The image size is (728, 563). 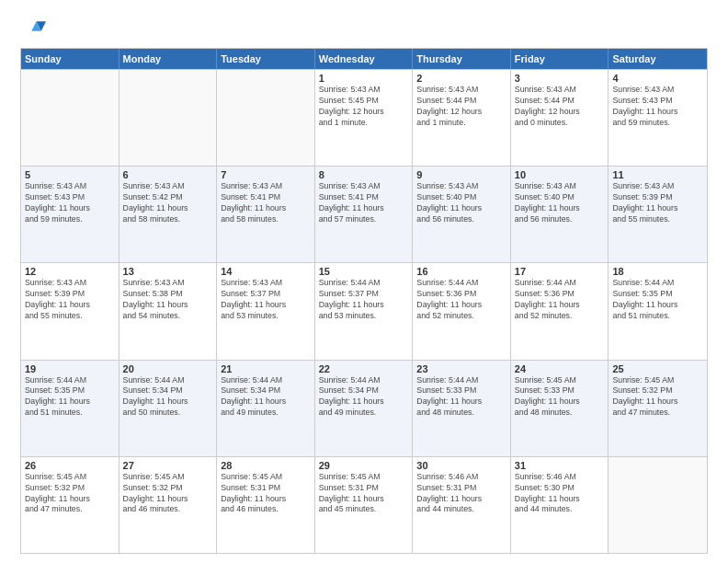 I want to click on cell-date-number: 31, so click(x=560, y=465).